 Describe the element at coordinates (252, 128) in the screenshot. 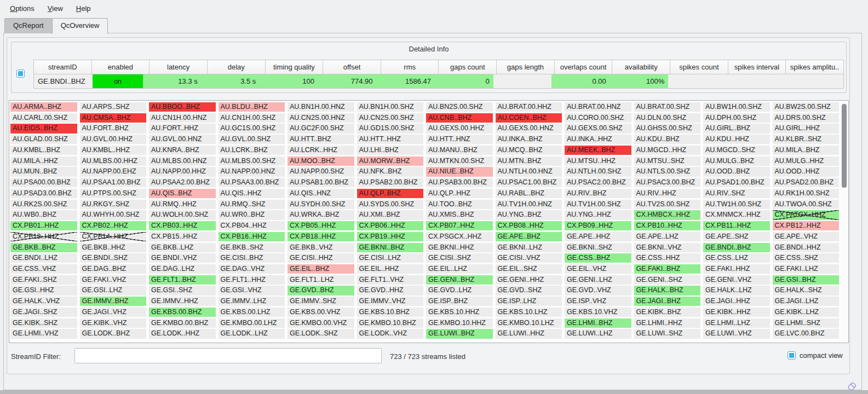

I see `stream-cell: AU.GC1S.00.SHZ` at that location.